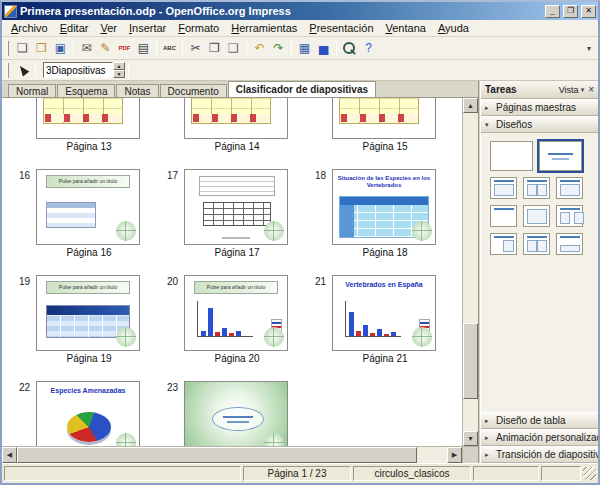 This screenshot has width=600, height=485. What do you see at coordinates (540, 454) in the screenshot?
I see `section-transicion-de-diapositivas: ▸ Transición de diapositivas` at bounding box center [540, 454].